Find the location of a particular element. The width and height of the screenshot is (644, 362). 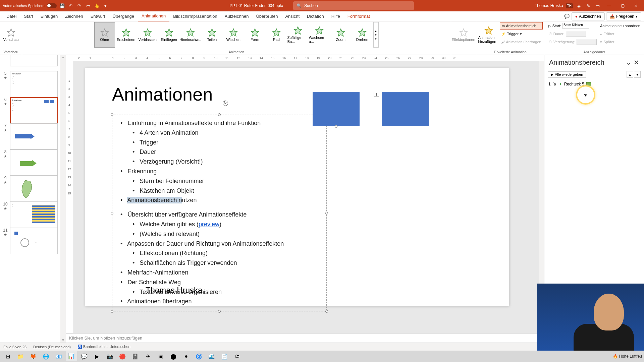

animation-effect-button: Ohne is located at coordinates (105, 35).